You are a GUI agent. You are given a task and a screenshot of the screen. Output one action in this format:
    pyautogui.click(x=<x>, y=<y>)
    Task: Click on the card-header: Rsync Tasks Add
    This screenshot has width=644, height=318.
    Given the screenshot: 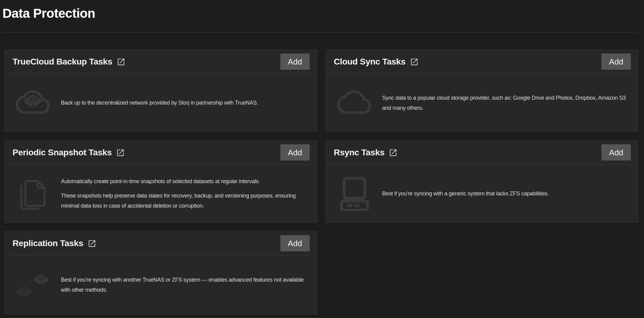 What is the action you would take?
    pyautogui.click(x=482, y=153)
    